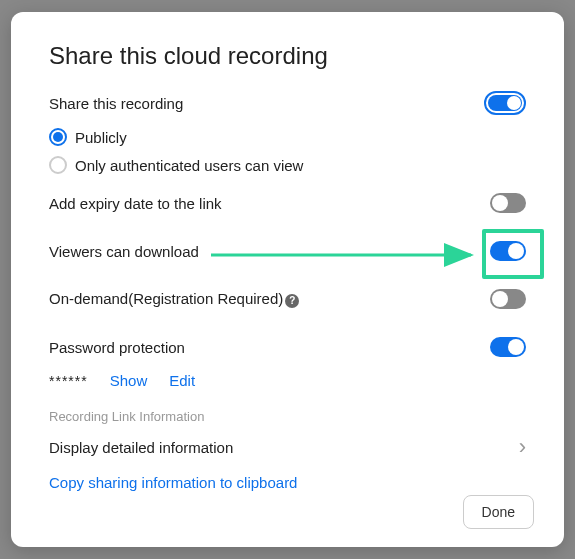  I want to click on link-info-section-label: Recording Link Information, so click(288, 416).